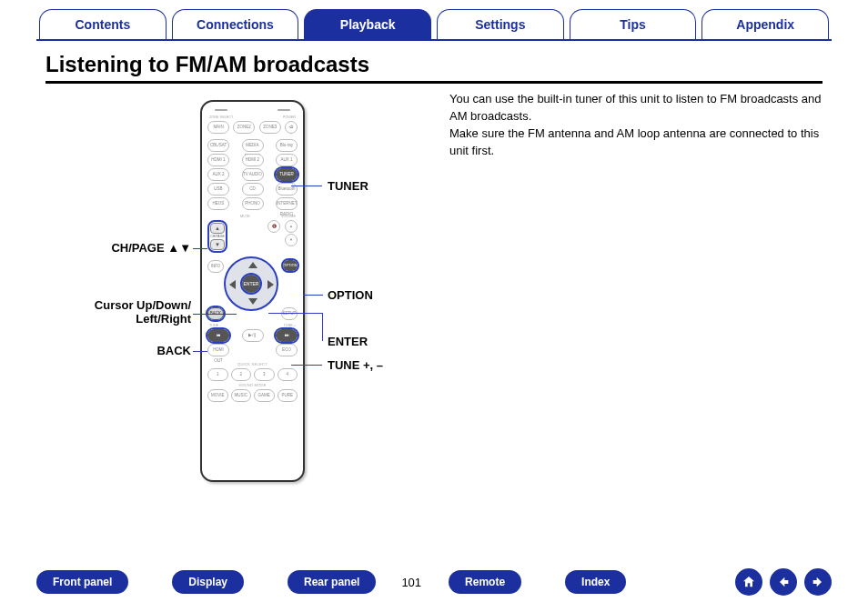  Describe the element at coordinates (434, 65) in the screenshot. I see `page-title: Listening to FM/AM broadcasts` at that location.